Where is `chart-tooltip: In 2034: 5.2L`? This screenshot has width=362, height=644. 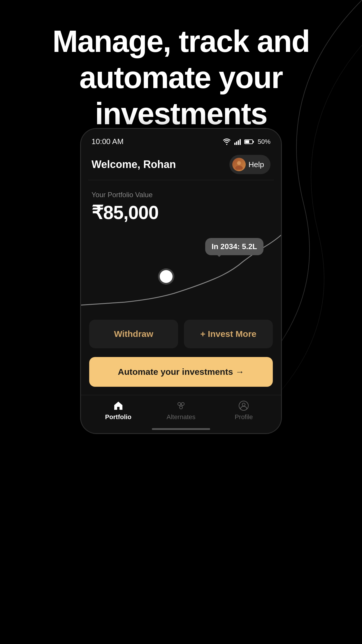 chart-tooltip: In 2034: 5.2L is located at coordinates (234, 247).